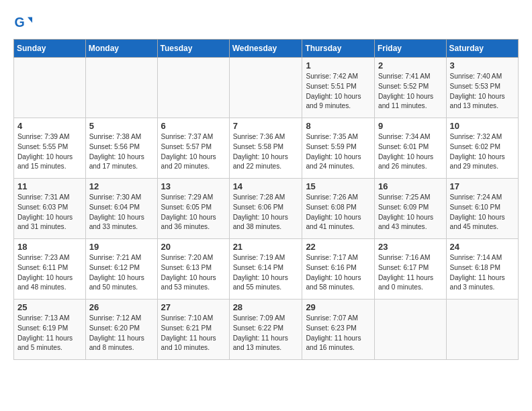  I want to click on day-info: Sunrise: 7:28 AMSunset: 6:06 PMDaylight:…, so click(266, 212).